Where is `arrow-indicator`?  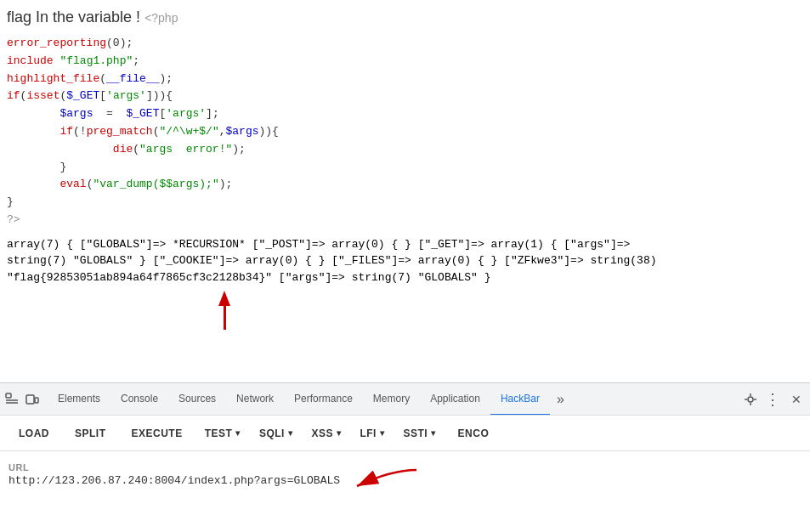 arrow-indicator is located at coordinates (224, 310).